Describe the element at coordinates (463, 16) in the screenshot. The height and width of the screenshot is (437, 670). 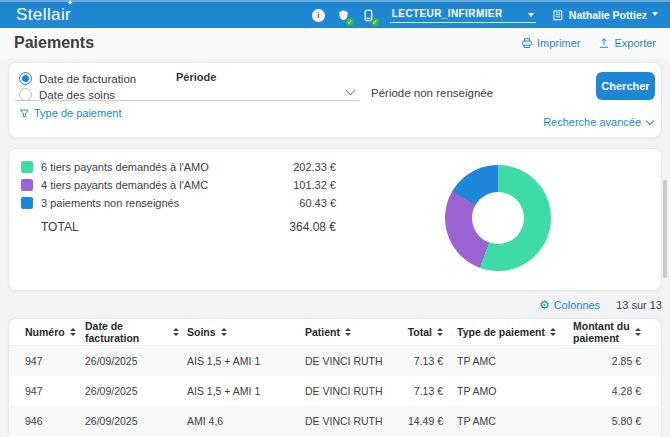
I see `reader-selector: LECTEUR_INFIRMIER` at that location.